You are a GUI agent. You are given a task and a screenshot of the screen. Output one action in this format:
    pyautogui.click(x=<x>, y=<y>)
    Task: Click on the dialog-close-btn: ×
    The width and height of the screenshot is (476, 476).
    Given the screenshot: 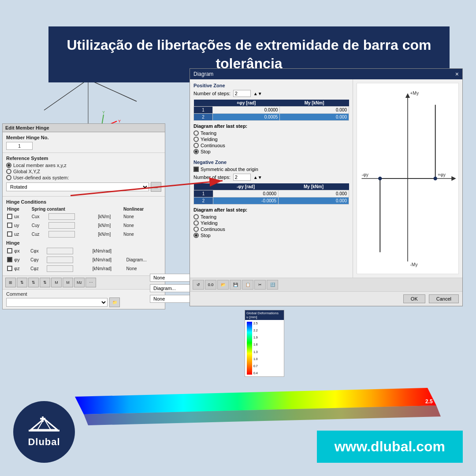 What is the action you would take?
    pyautogui.click(x=457, y=74)
    